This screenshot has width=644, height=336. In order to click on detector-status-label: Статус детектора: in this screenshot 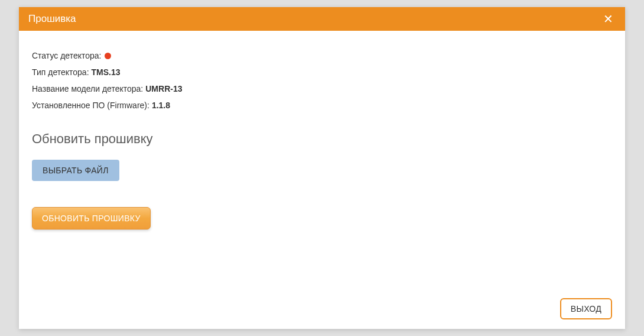, I will do `click(66, 56)`.